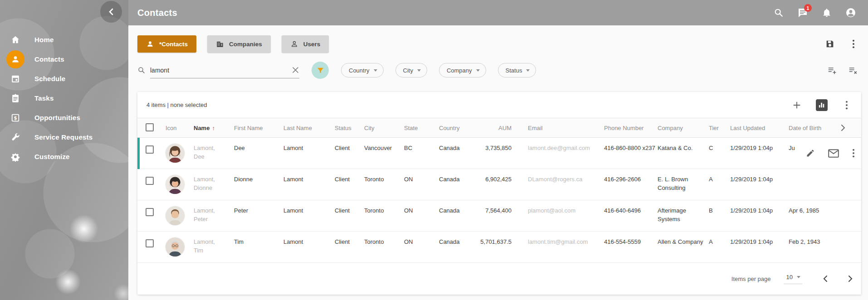 The image size is (868, 300). What do you see at coordinates (499, 153) in the screenshot?
I see `table-row: Lamont, Dee Dee Lamont Client Vancouver …` at bounding box center [499, 153].